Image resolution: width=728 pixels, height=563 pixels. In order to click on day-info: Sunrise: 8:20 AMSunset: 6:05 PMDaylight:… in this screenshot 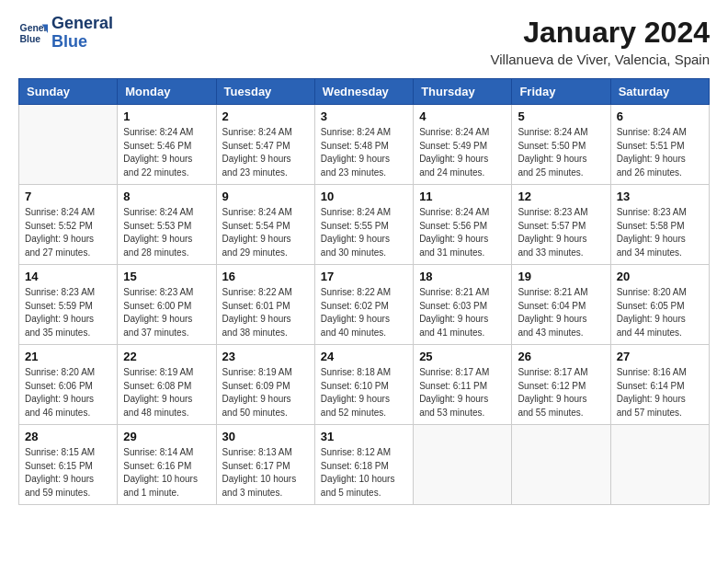, I will do `click(660, 313)`.